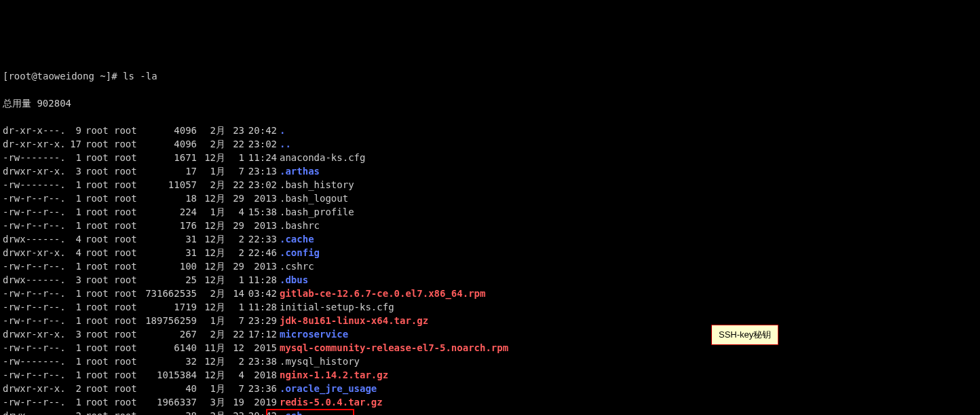 The width and height of the screenshot is (980, 415). I want to click on time: 11:28, so click(261, 280).